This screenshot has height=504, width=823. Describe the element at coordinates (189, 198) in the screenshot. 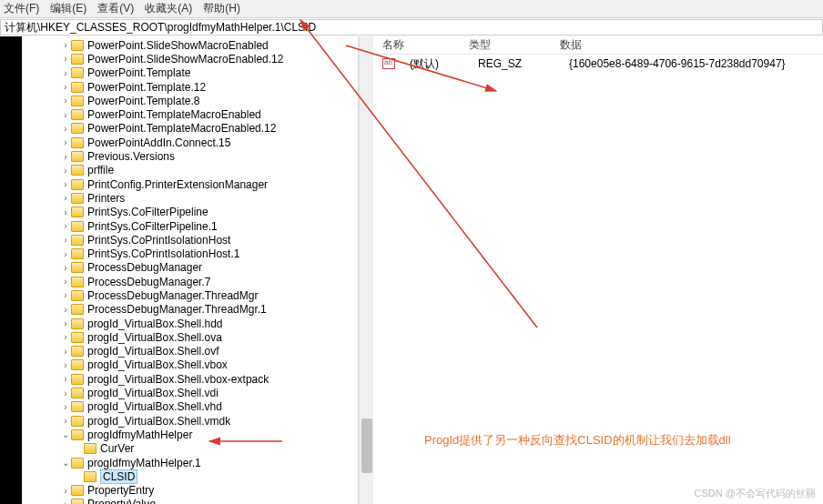

I see `tree-node: ›Printers` at that location.